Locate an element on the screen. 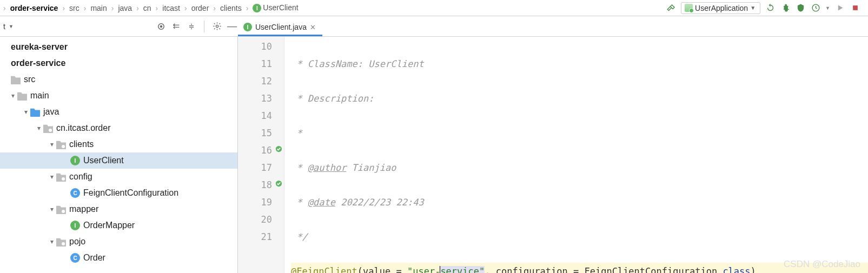 The image size is (868, 273). tree-file-ordermapper: IOrderMapper is located at coordinates (119, 225).